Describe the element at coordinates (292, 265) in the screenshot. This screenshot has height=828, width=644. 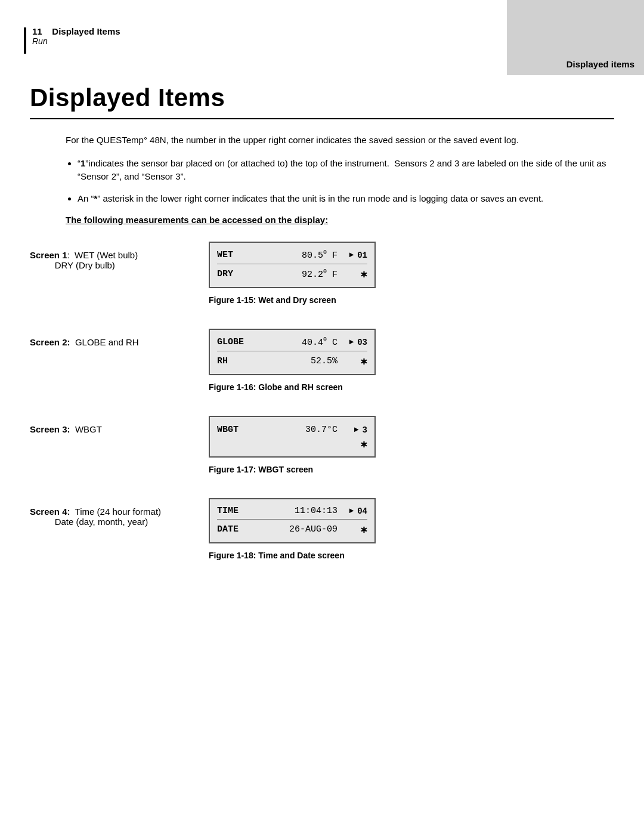
I see `screen-1-lcd: WET 80.50 F ► 01 DRY 92.20 F ✱` at that location.